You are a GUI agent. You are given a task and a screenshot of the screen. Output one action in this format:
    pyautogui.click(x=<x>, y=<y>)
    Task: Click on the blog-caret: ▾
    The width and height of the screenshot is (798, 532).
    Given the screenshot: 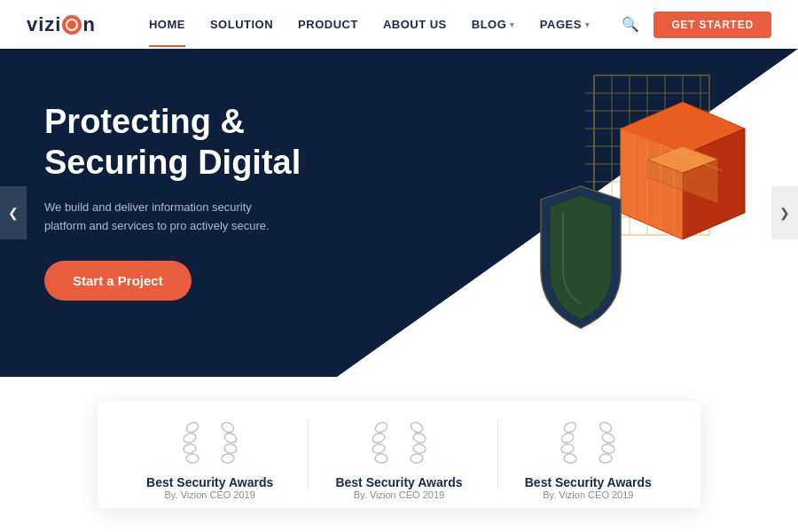 What is the action you would take?
    pyautogui.click(x=512, y=25)
    